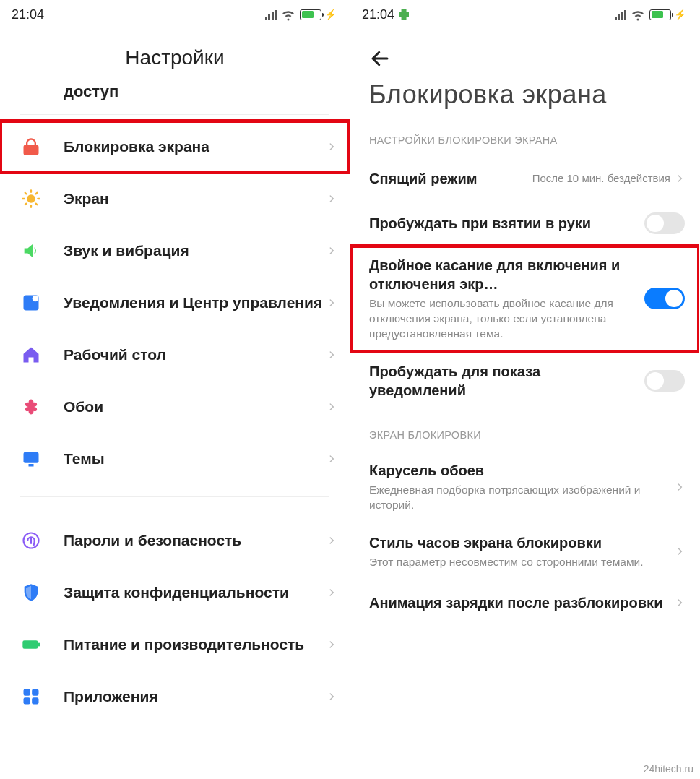  Describe the element at coordinates (524, 223) in the screenshot. I see `option-row: Пробуждать при взятии в руки` at that location.